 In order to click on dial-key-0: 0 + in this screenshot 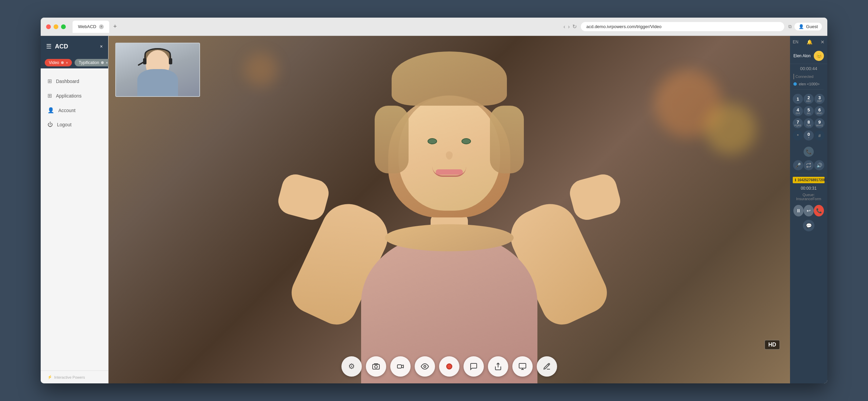, I will do `click(809, 135)`.